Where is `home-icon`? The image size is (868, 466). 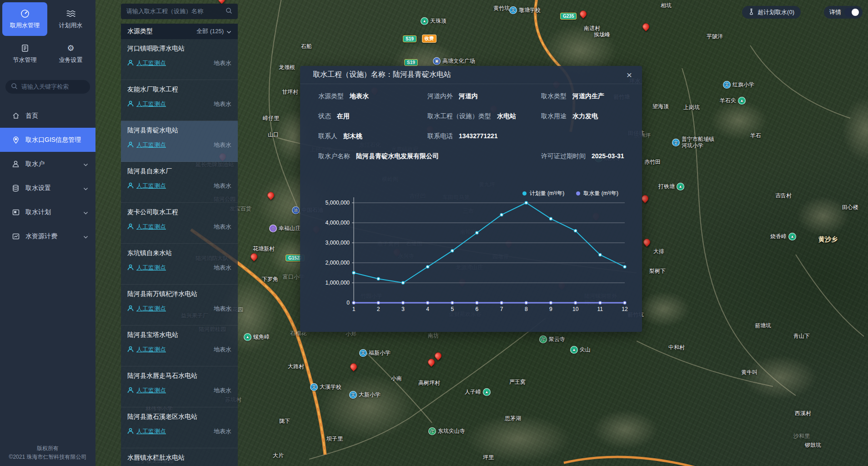
home-icon is located at coordinates (15, 115).